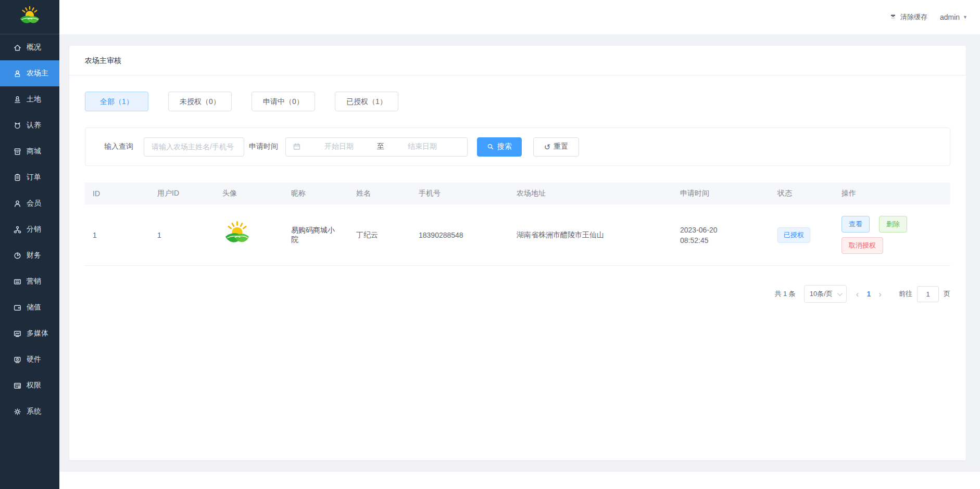  What do you see at coordinates (802, 194) in the screenshot?
I see `col-status: 状态` at bounding box center [802, 194].